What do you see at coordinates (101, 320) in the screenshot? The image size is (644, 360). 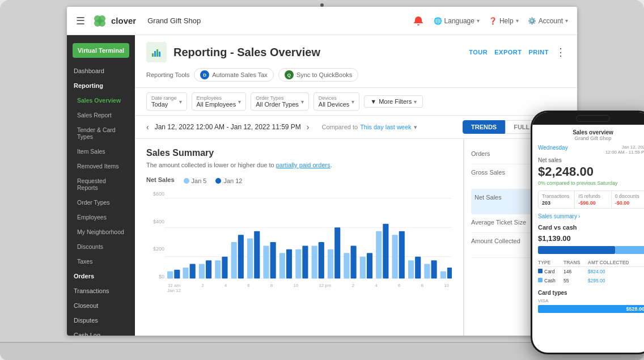 I see `sidebar-item-disputes: Disputes` at bounding box center [101, 320].